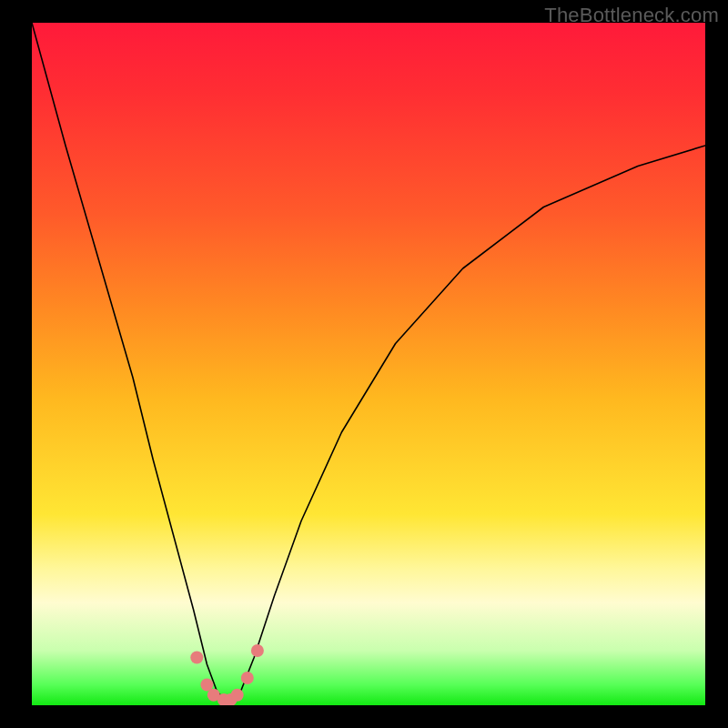 The width and height of the screenshot is (728, 728). What do you see at coordinates (228, 675) in the screenshot?
I see `trough-markers` at bounding box center [228, 675].